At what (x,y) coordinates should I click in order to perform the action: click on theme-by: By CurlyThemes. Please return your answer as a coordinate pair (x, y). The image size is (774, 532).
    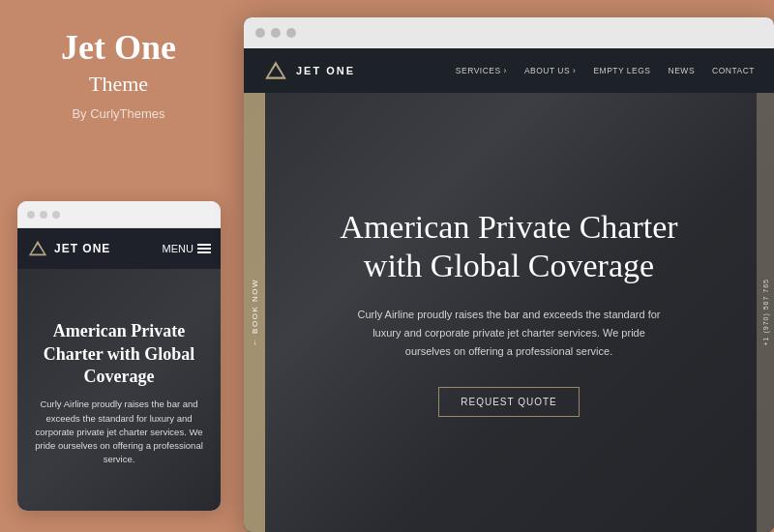
    Looking at the image, I should click on (118, 114).